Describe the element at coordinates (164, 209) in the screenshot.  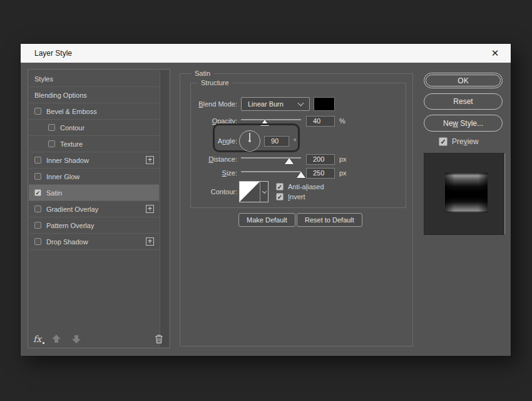
I see `styles-list-scrollbar` at that location.